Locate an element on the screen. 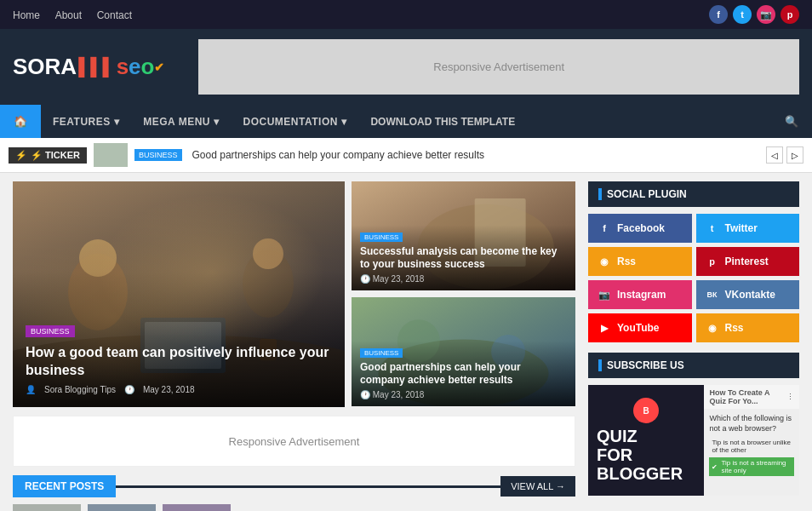  ticker-thumbnail is located at coordinates (111, 155).